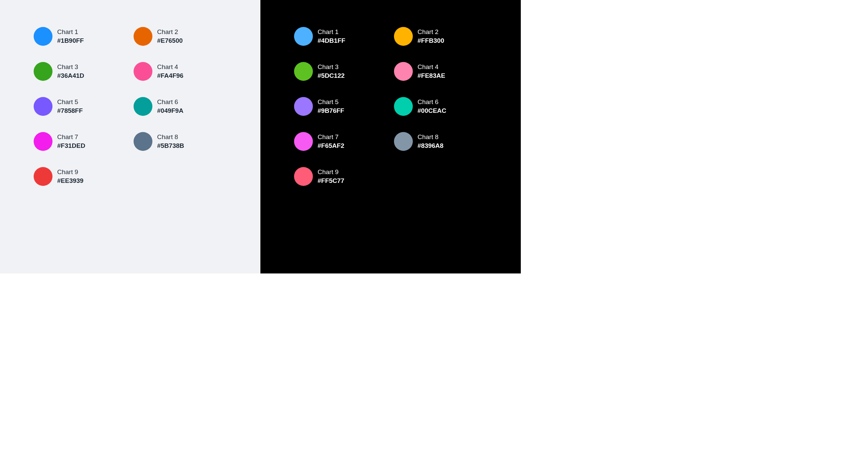 The width and height of the screenshot is (868, 456). I want to click on swatch-item: Chart 6 #00CEAC, so click(441, 107).